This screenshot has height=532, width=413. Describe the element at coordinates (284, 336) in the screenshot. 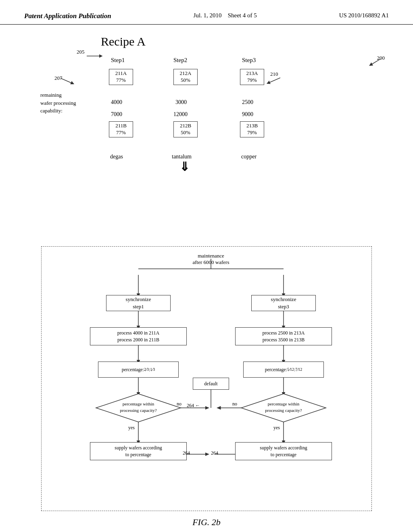

I see `process-213-box: process 2500 in 213Aprocess 3500 in 213B` at that location.